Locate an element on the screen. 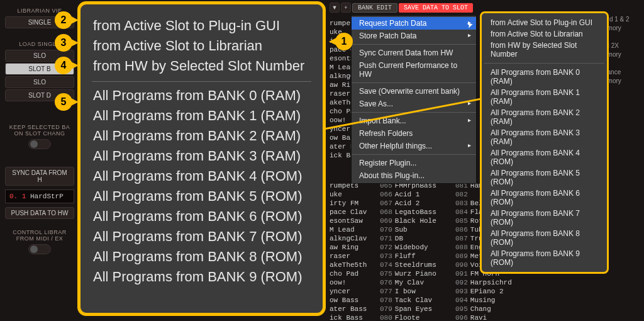 The height and width of the screenshot is (321, 644). patch-entry: ick Bass is located at coordinates (358, 317).